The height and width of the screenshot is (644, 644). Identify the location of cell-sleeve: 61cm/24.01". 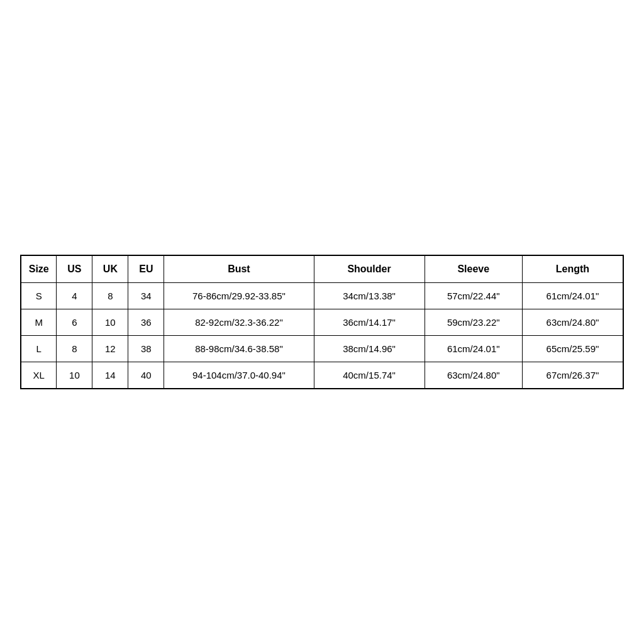
(473, 349).